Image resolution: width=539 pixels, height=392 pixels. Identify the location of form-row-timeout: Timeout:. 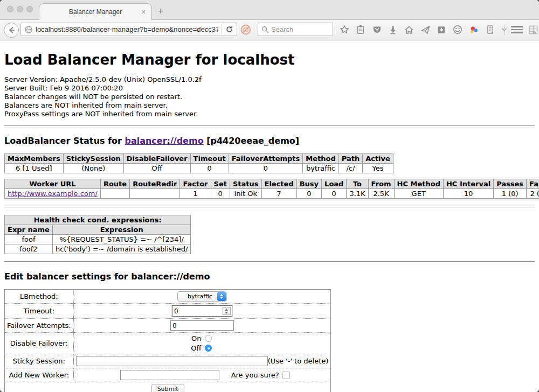
(168, 311).